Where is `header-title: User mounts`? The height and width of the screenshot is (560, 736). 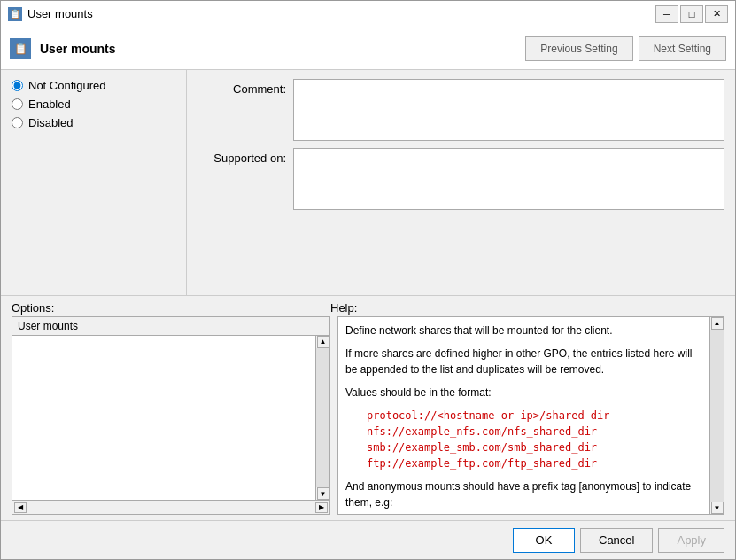 header-title: User mounts is located at coordinates (278, 49).